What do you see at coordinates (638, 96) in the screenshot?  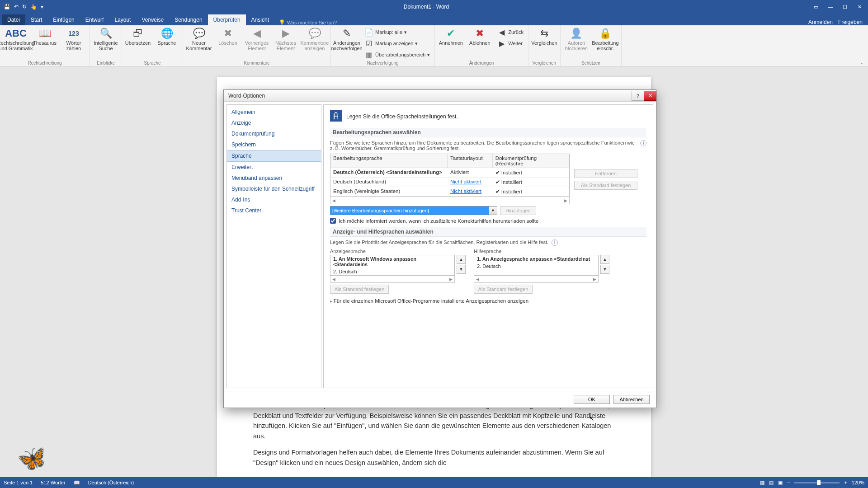 I see `dialog-help-button: ?` at bounding box center [638, 96].